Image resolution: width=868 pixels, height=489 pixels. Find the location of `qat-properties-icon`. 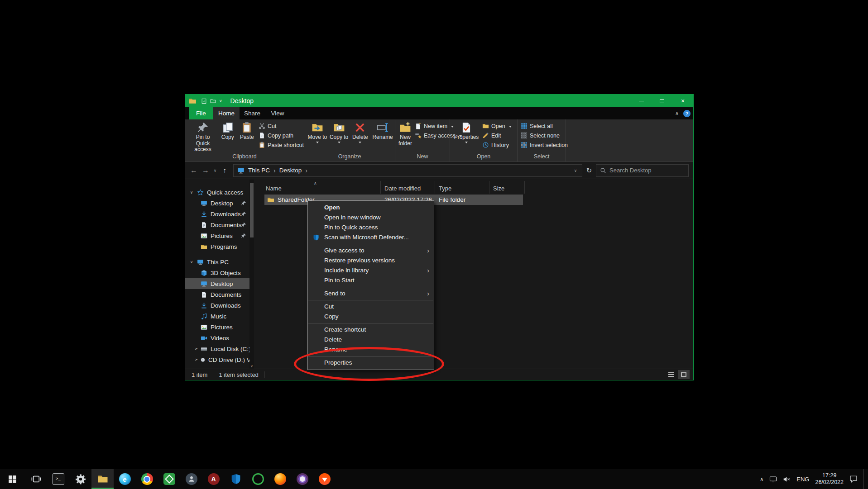

qat-properties-icon is located at coordinates (204, 101).